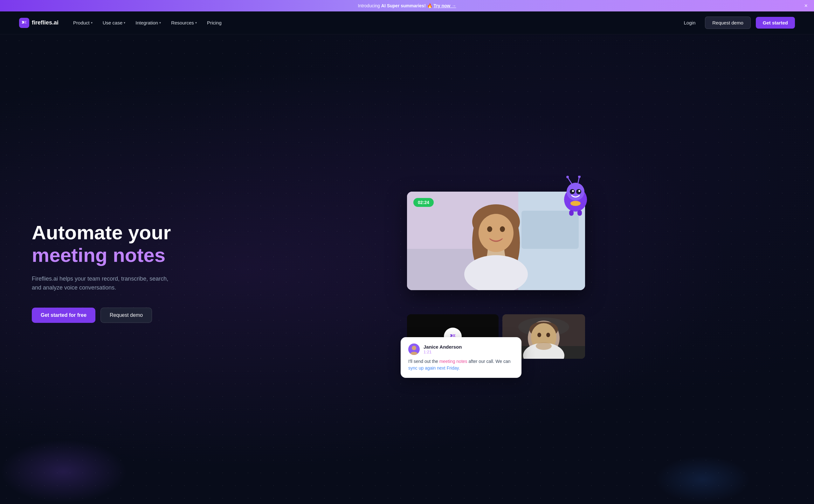  I want to click on hero-description: Fireflies.ai helps your team record, tra…, so click(105, 283).